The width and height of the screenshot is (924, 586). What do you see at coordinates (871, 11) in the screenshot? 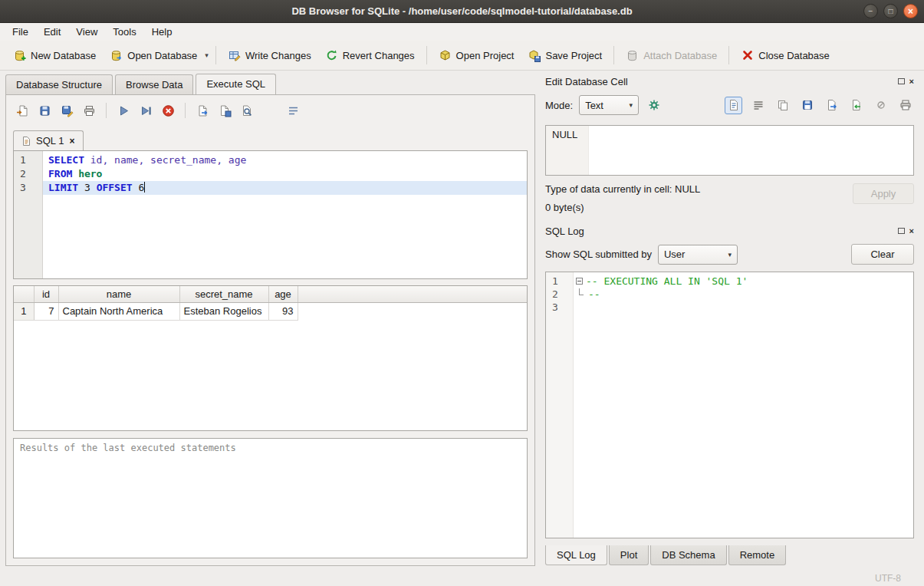
I see `minimize-button: −` at bounding box center [871, 11].